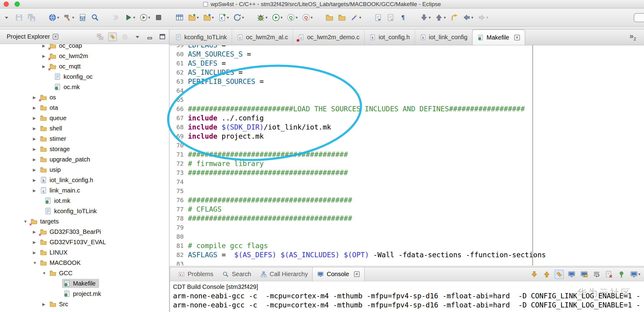 This screenshot has height=312, width=644. I want to click on stop-build-button, so click(159, 18).